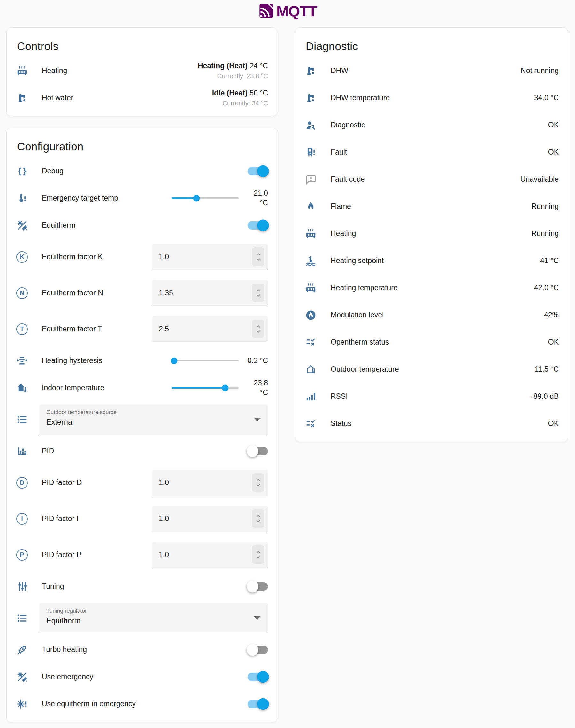 The image size is (575, 728). Describe the element at coordinates (22, 677) in the screenshot. I see `sun-snowflake-icon` at that location.